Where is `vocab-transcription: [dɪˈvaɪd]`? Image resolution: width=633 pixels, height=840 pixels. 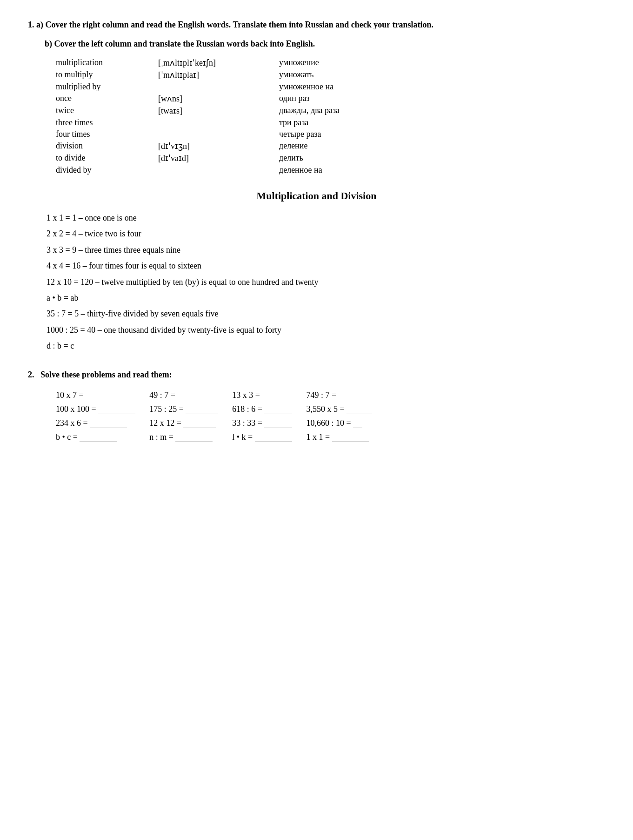 vocab-transcription: [dɪˈvaɪd] is located at coordinates (219, 158).